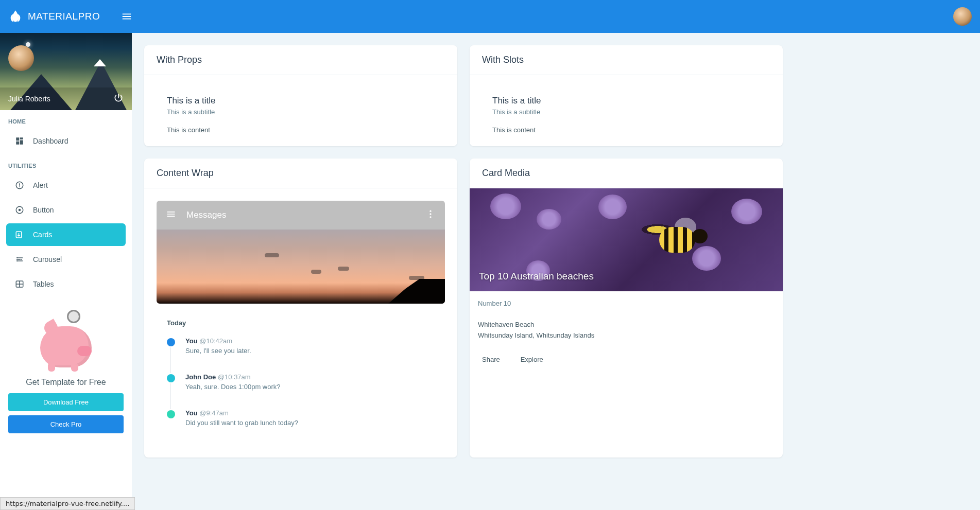 This screenshot has width=980, height=510. Describe the element at coordinates (626, 330) in the screenshot. I see `media-text: Whitehaven Beach Whitsunday Island, Whit…` at that location.